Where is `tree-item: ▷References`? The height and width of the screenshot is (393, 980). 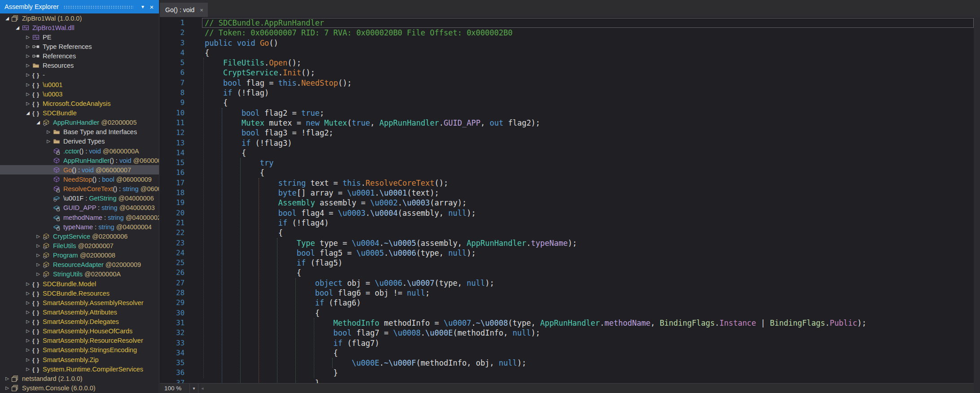
tree-item: ▷References is located at coordinates (79, 57).